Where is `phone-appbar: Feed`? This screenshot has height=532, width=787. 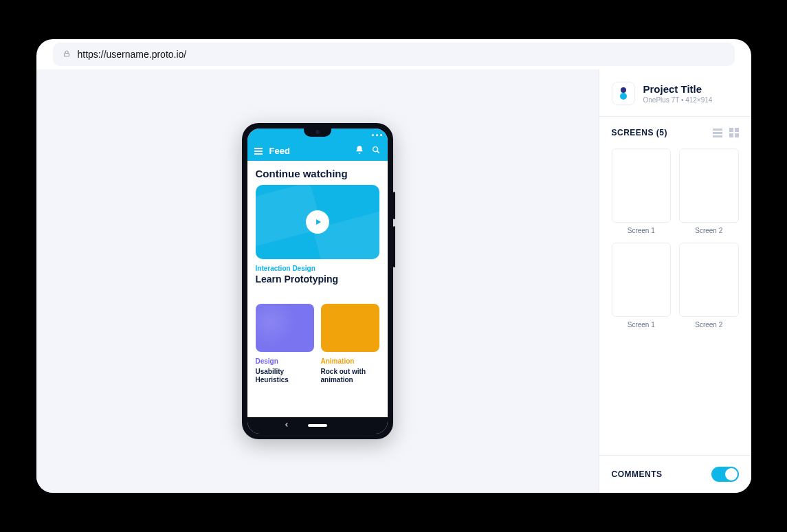 phone-appbar: Feed is located at coordinates (318, 151).